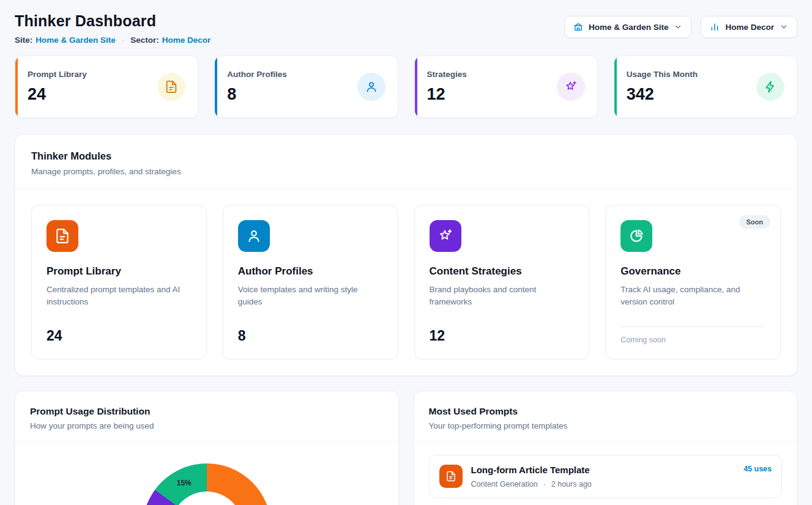 Image resolution: width=812 pixels, height=505 pixels. What do you see at coordinates (693, 335) in the screenshot?
I see `coming-soon-label: Coming soon` at bounding box center [693, 335].